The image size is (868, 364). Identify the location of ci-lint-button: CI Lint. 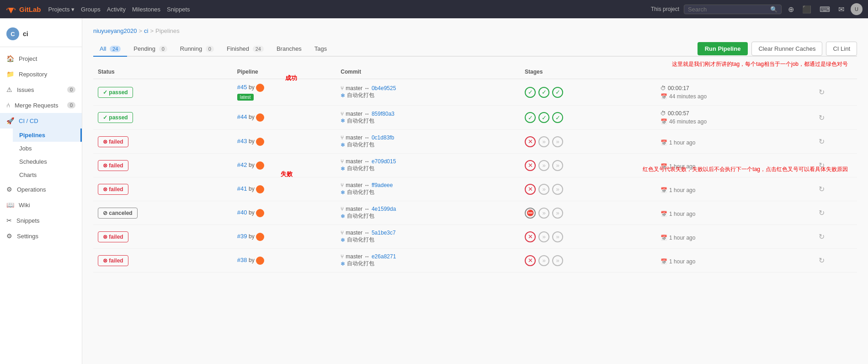
(841, 48).